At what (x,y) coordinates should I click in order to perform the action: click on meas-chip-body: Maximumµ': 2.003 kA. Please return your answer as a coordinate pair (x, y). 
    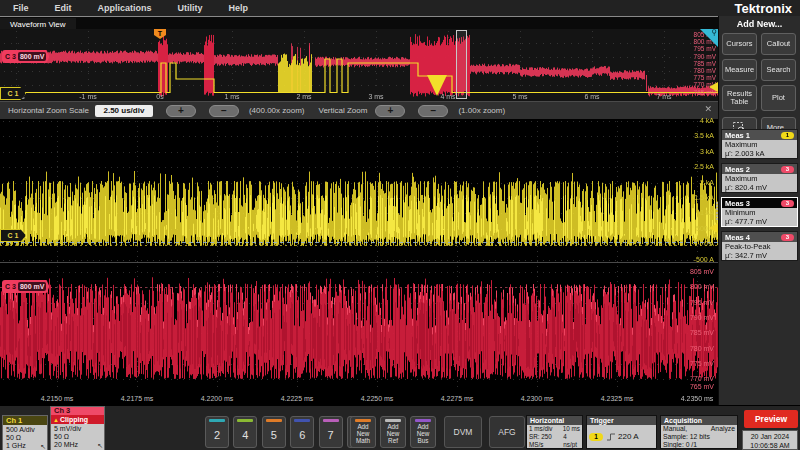
    Looking at the image, I should click on (760, 149).